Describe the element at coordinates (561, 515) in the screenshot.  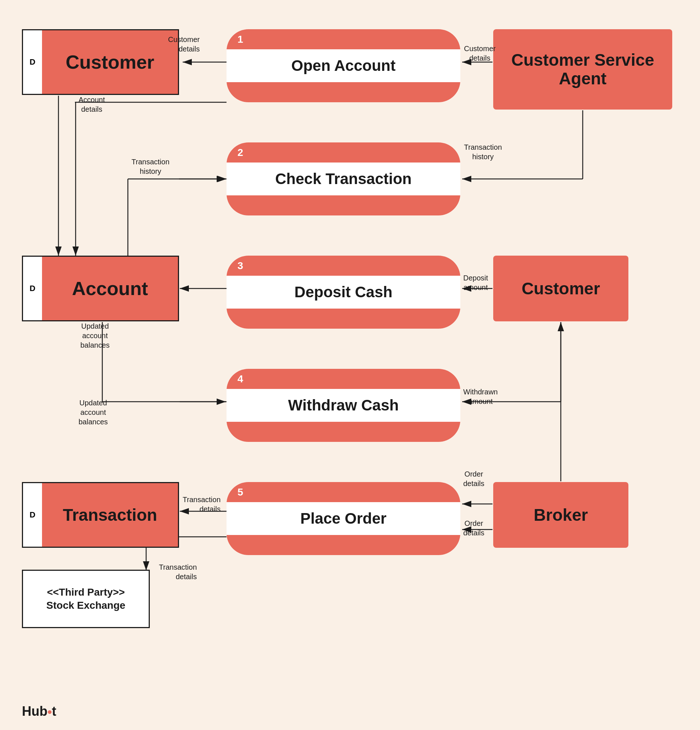
I see `broker-entity: Broker` at that location.